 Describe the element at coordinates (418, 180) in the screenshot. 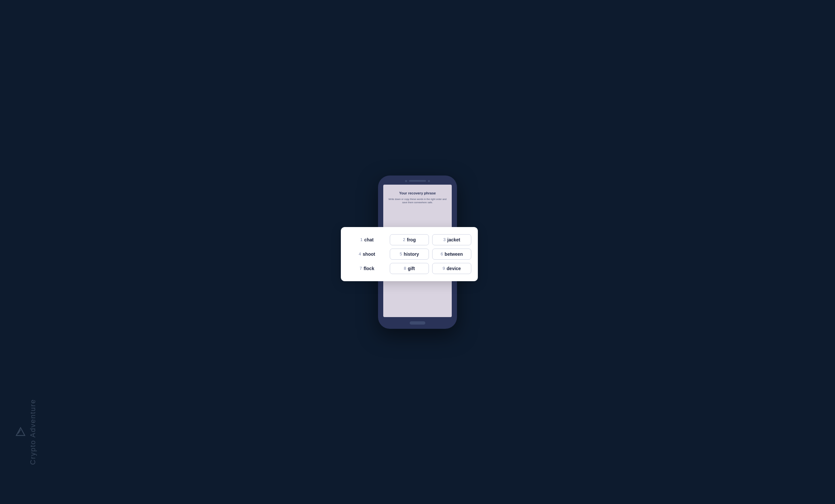

I see `phone-top-bar` at that location.